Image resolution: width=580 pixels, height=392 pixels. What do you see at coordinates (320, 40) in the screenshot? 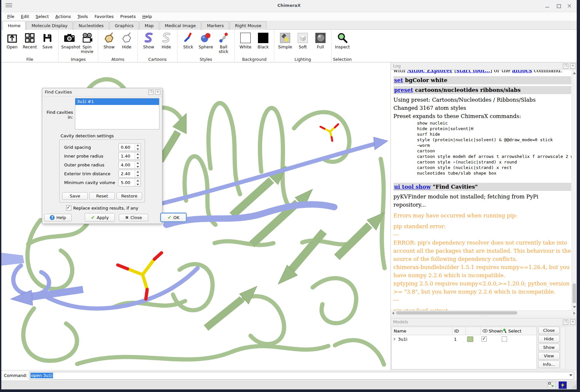
I see `lighting-full-button: Full` at bounding box center [320, 40].